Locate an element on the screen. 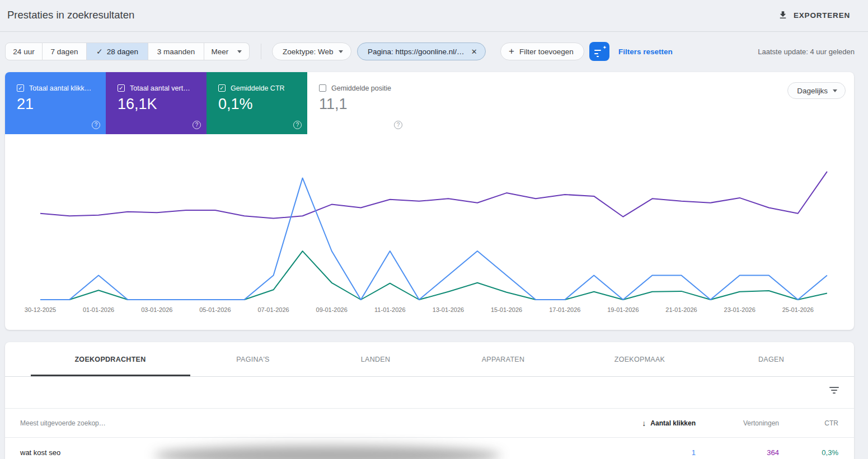  granularity-dropdown: Dagelijks is located at coordinates (817, 91).